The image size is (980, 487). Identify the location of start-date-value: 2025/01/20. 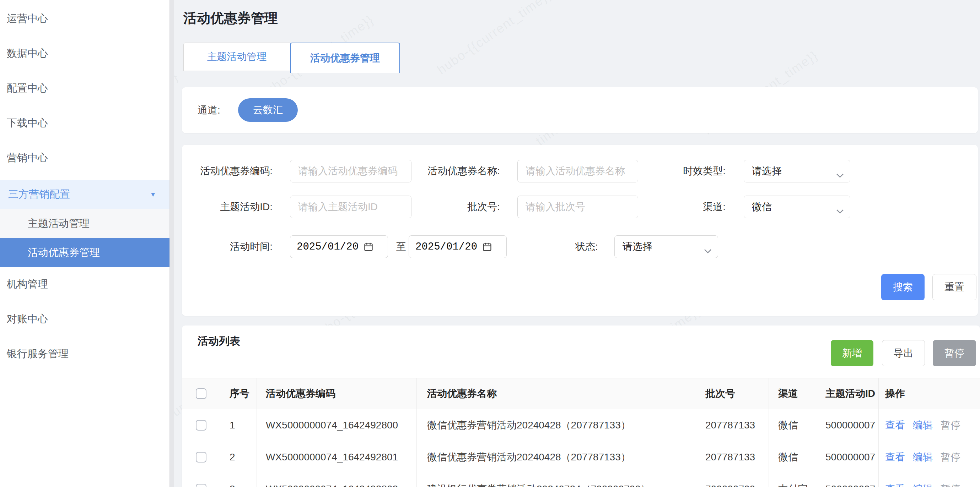
(328, 247).